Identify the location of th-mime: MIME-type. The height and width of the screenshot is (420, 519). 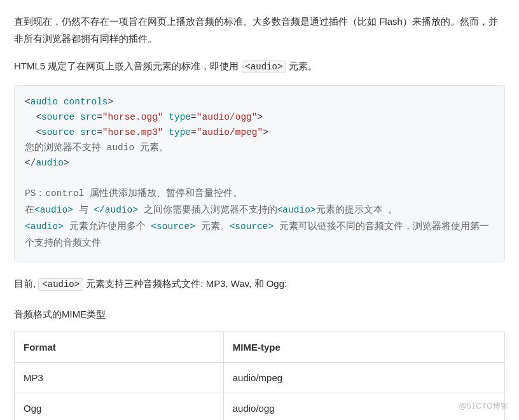
(364, 347).